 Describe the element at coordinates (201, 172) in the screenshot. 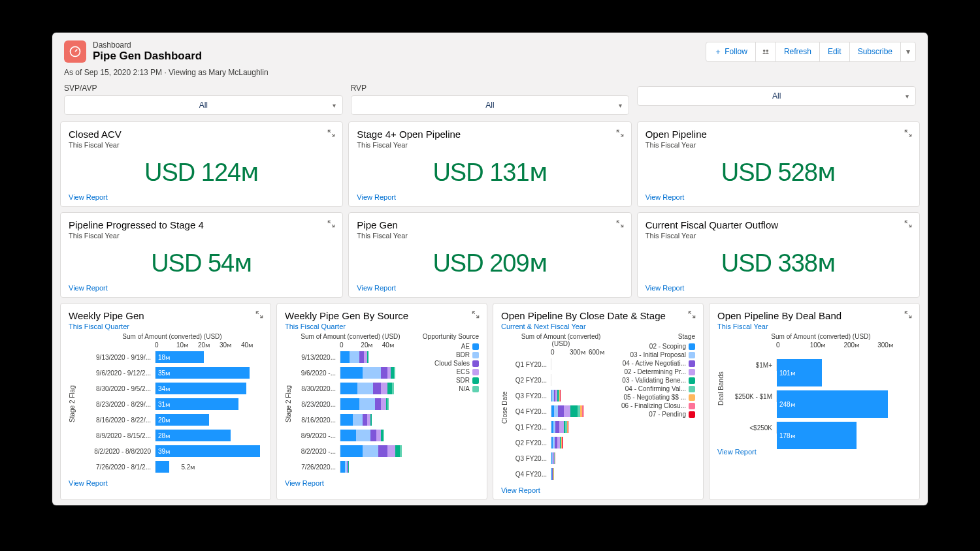

I see `kpi-value: USD 124ᴍ` at that location.